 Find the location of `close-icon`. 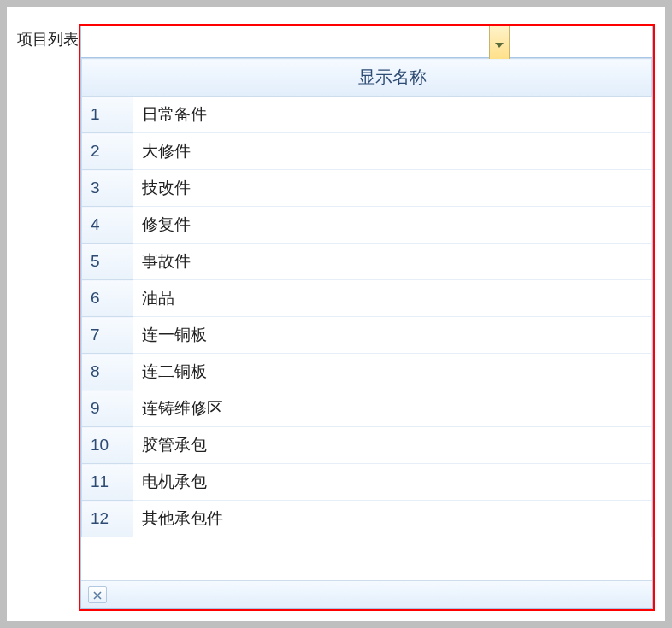

close-icon is located at coordinates (97, 595).